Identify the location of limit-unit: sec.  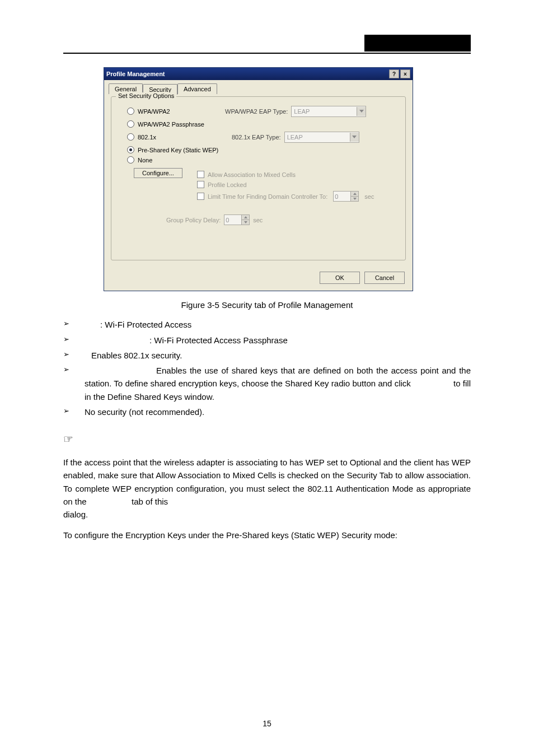
(369, 197).